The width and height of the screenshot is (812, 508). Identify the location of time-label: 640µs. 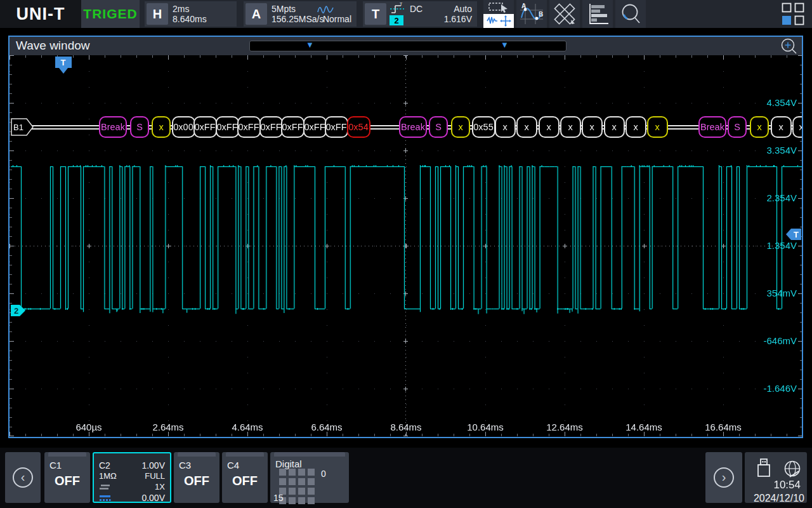
(89, 427).